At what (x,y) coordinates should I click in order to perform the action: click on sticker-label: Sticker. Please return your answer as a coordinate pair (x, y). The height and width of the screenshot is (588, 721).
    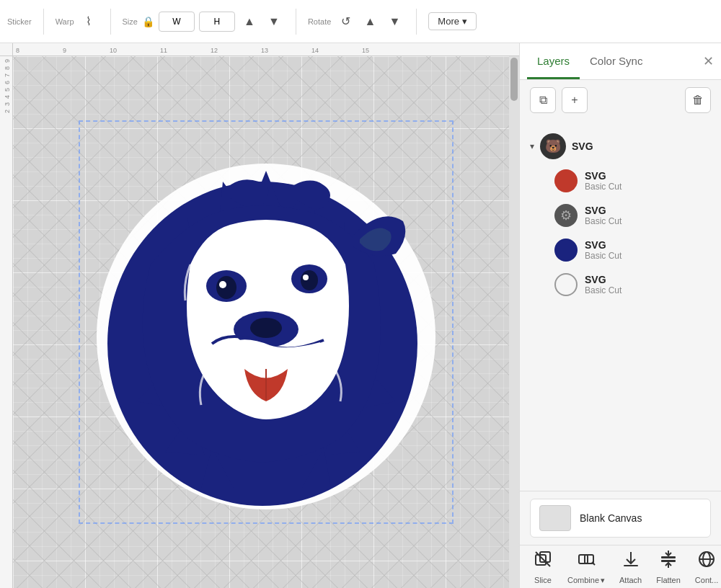
    Looking at the image, I should click on (19, 22).